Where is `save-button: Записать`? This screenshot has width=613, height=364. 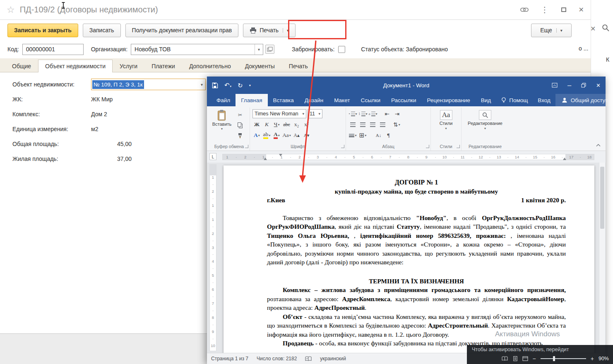 save-button: Записать is located at coordinates (102, 31).